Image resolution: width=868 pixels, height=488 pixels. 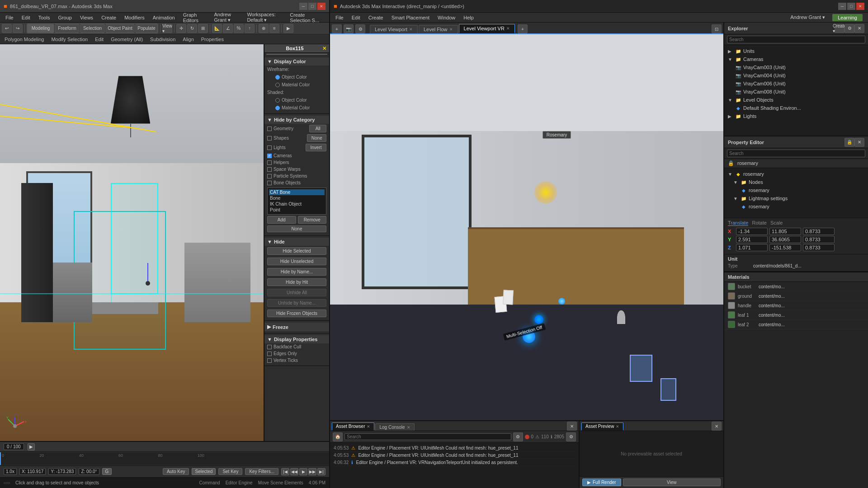 What do you see at coordinates (860, 6) in the screenshot?
I see `right-close-btn: ✕` at bounding box center [860, 6].